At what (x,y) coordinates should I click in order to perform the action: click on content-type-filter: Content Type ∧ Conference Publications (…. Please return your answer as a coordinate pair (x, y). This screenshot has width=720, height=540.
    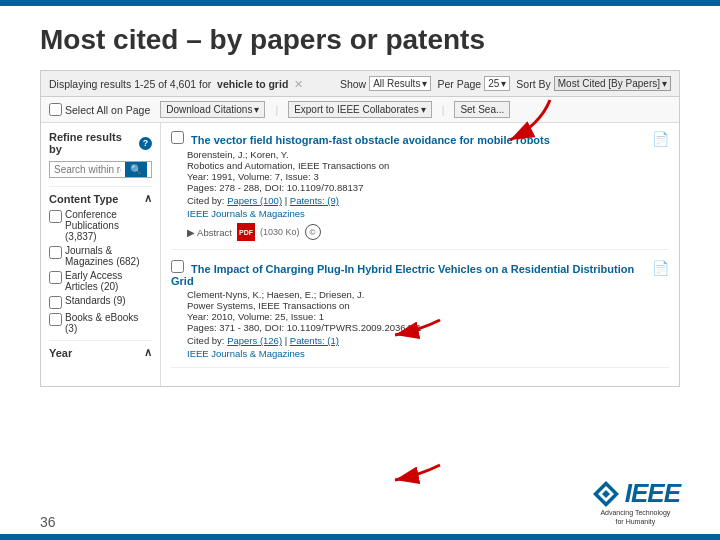
    Looking at the image, I should click on (100, 260).